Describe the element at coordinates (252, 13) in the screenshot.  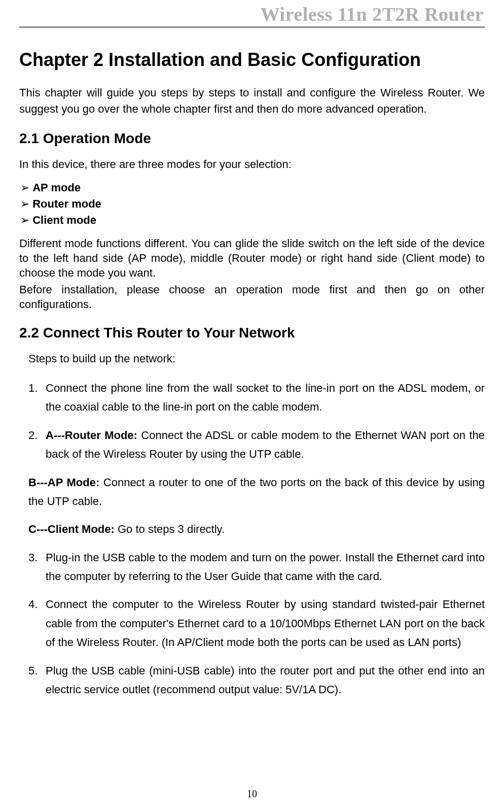
I see `running-header: Wireless 11n 2T2R Router` at that location.